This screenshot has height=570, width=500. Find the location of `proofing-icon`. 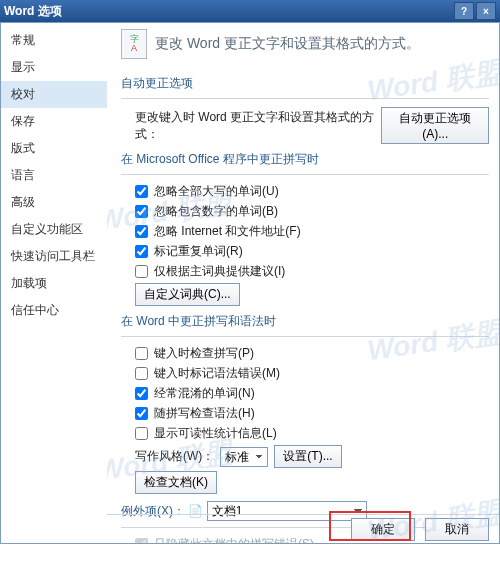

proofing-icon is located at coordinates (134, 44).